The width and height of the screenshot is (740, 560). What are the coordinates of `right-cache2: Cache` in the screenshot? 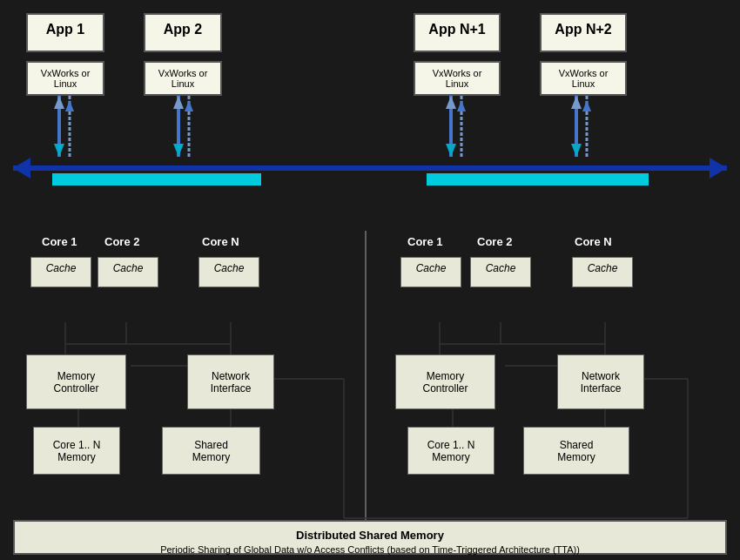 It's located at (501, 272).